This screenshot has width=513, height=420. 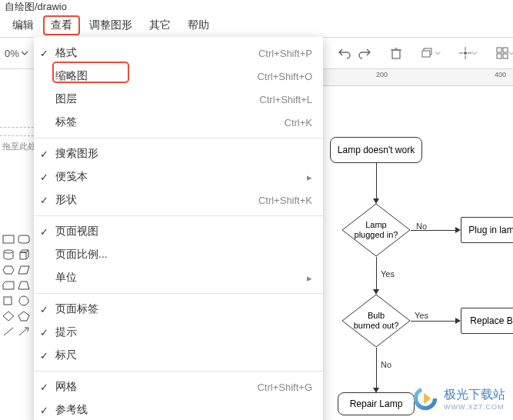 I want to click on delete-icon, so click(x=396, y=53).